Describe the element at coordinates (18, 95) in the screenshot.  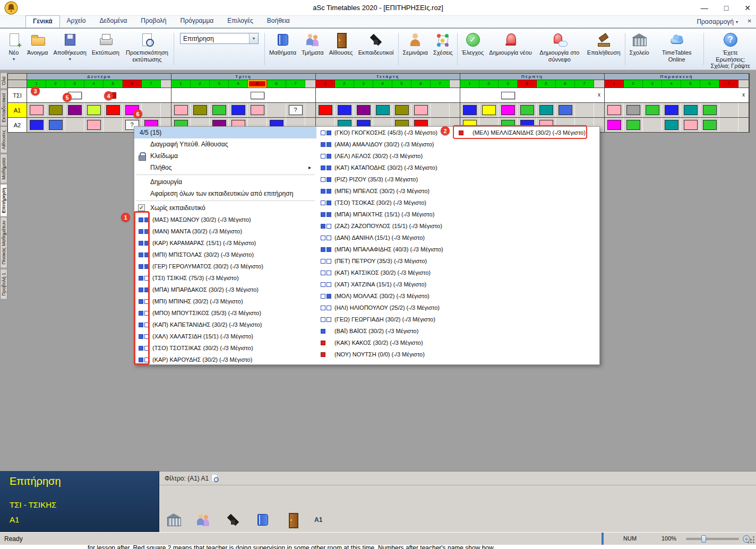
I see `row-label: ΤΣΙ` at that location.